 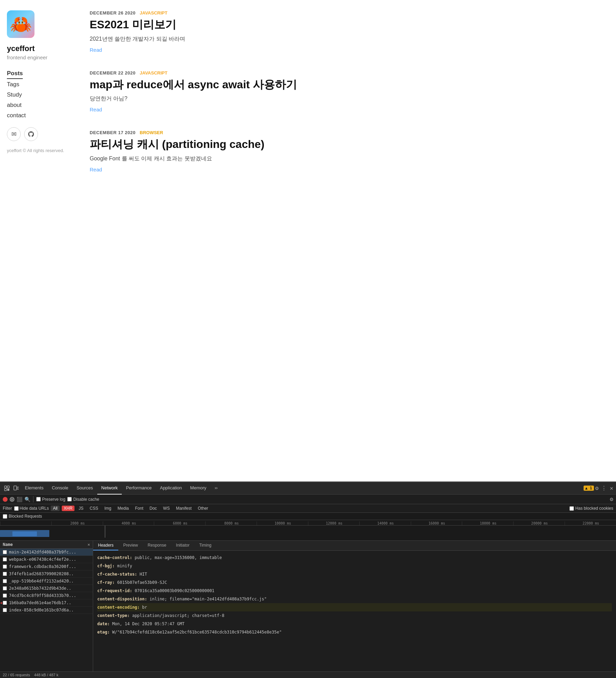 What do you see at coordinates (346, 85) in the screenshot?
I see `post-title-1: map과 reduce에서 async await 사용하기` at bounding box center [346, 85].